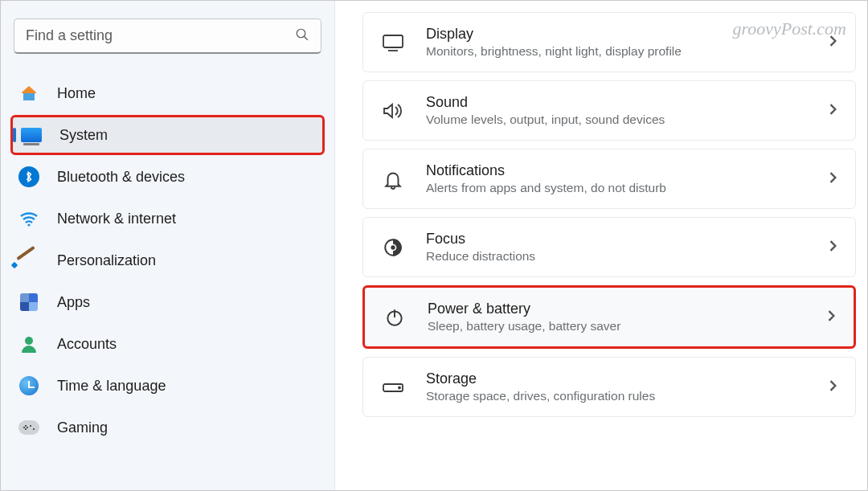 The height and width of the screenshot is (491, 868). Describe the element at coordinates (84, 135) in the screenshot. I see `sidebar-item-label: System` at that location.